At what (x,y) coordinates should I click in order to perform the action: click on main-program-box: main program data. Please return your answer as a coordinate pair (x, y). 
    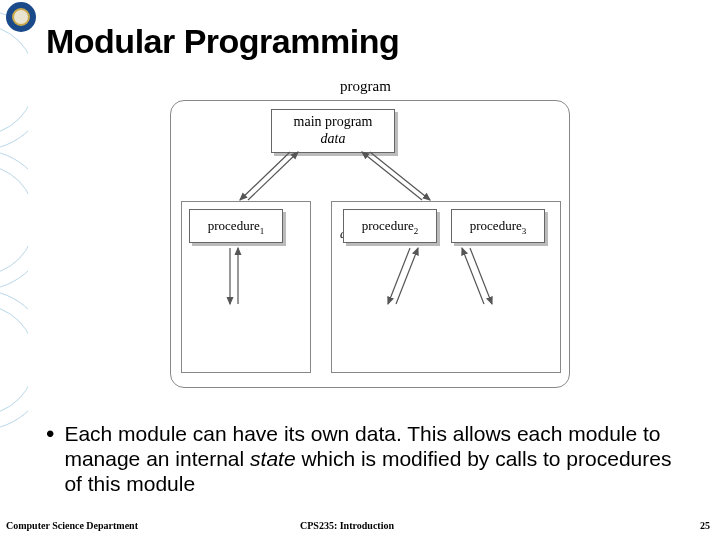
    Looking at the image, I should click on (333, 131).